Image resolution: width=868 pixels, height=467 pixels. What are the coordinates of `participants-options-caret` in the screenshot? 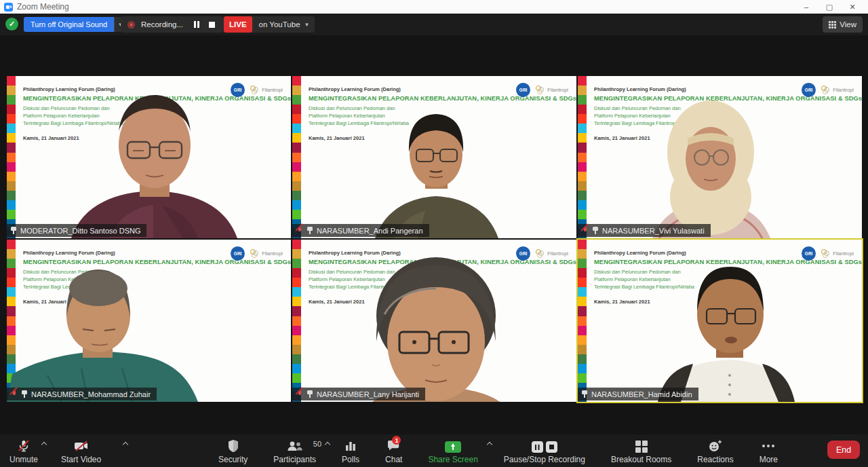 It's located at (328, 445).